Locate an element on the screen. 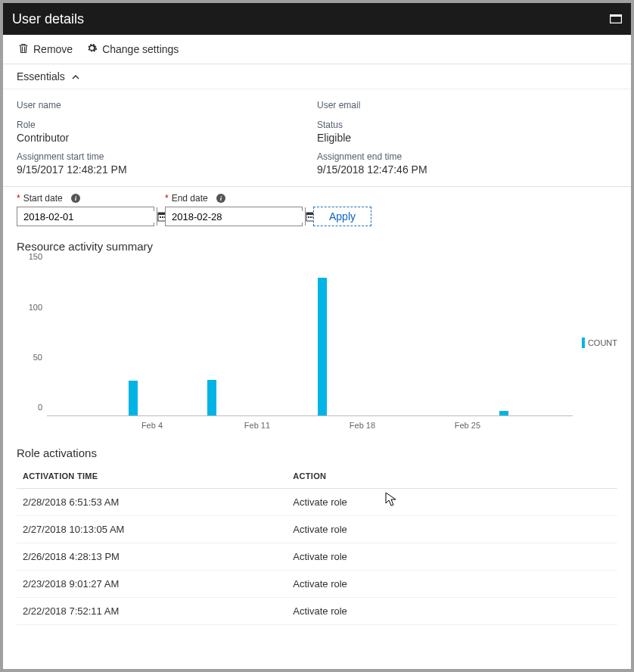 This screenshot has height=672, width=634. date-filter-row: *Start date i *End date i Apply is located at coordinates (317, 210).